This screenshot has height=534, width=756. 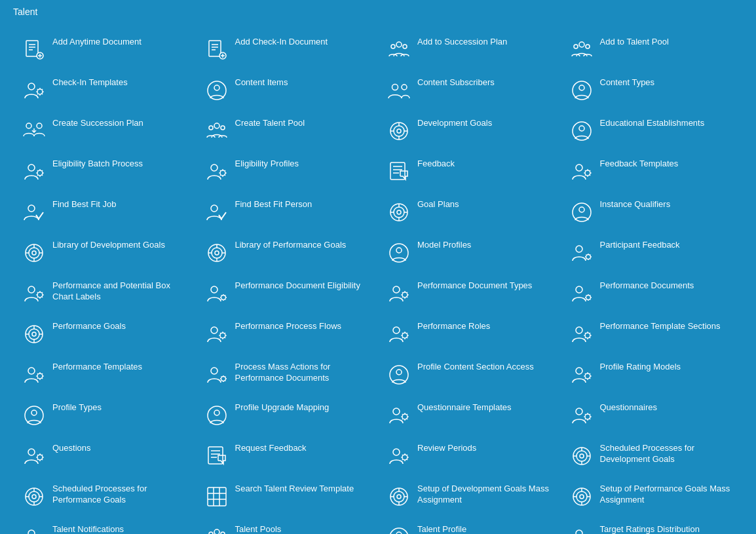 What do you see at coordinates (287, 49) in the screenshot?
I see `tile-add-check-in-document: Add Check-In Document` at bounding box center [287, 49].